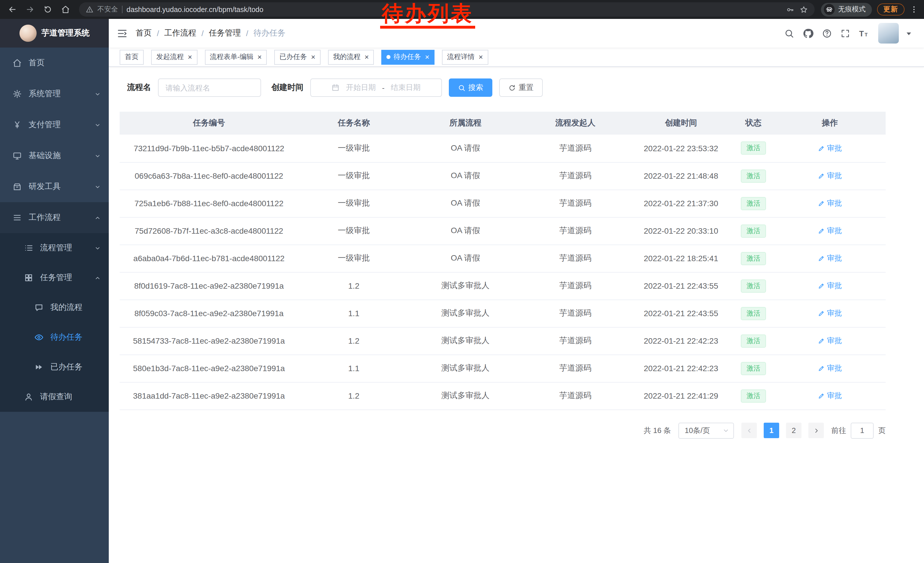 This screenshot has width=924, height=563. What do you see at coordinates (54, 33) in the screenshot?
I see `logo: 芋道管理系统` at bounding box center [54, 33].